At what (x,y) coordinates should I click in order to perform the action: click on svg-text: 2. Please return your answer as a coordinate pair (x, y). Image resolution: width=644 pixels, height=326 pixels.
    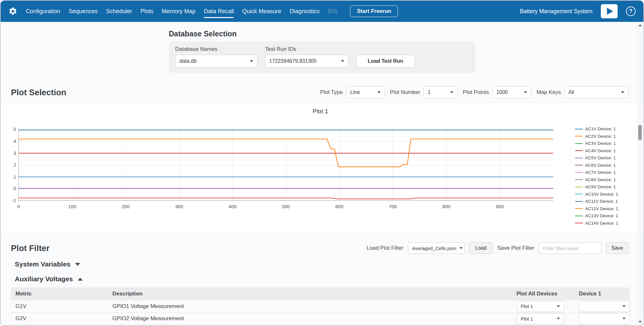
    Looking at the image, I should click on (15, 165).